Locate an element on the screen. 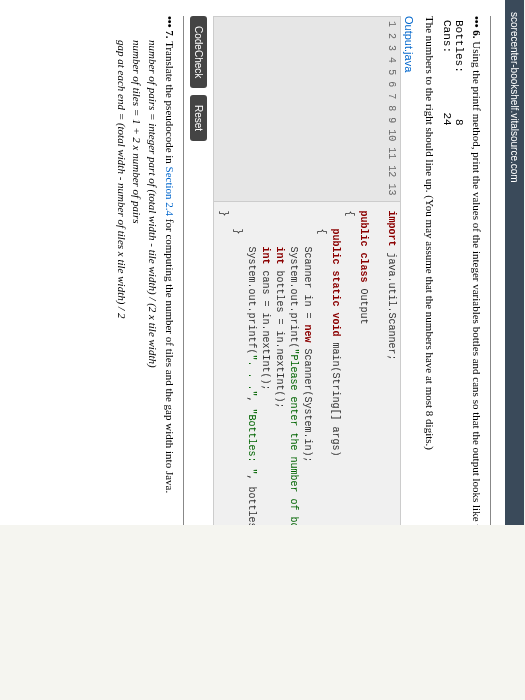  formula-3: gap at each end = (total width - number … is located at coordinates (122, 282).